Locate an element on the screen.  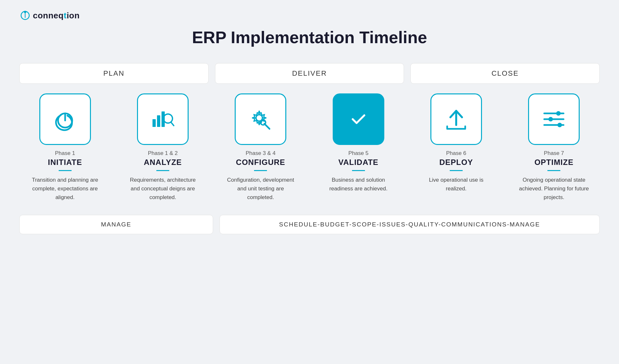
step-name-optimize: OPTIMIZE is located at coordinates (554, 162).